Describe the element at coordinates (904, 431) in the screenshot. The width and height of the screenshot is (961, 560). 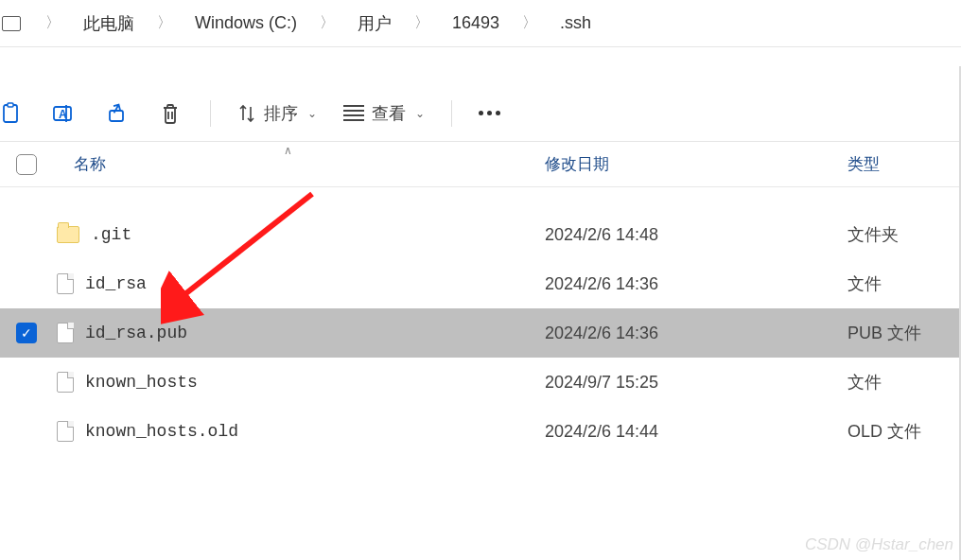
I see `file-type: OLD 文件` at that location.